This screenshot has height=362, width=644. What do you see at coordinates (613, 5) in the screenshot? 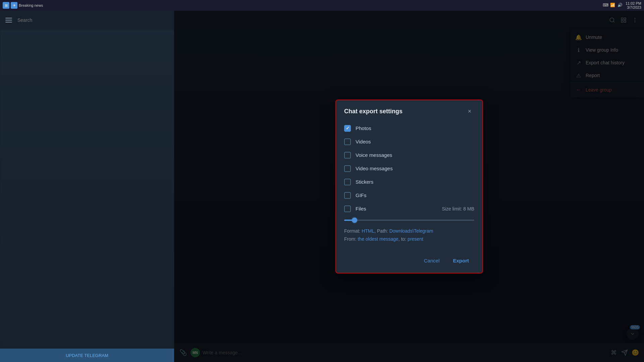
I see `systray-icon-2: 📶` at bounding box center [613, 5].